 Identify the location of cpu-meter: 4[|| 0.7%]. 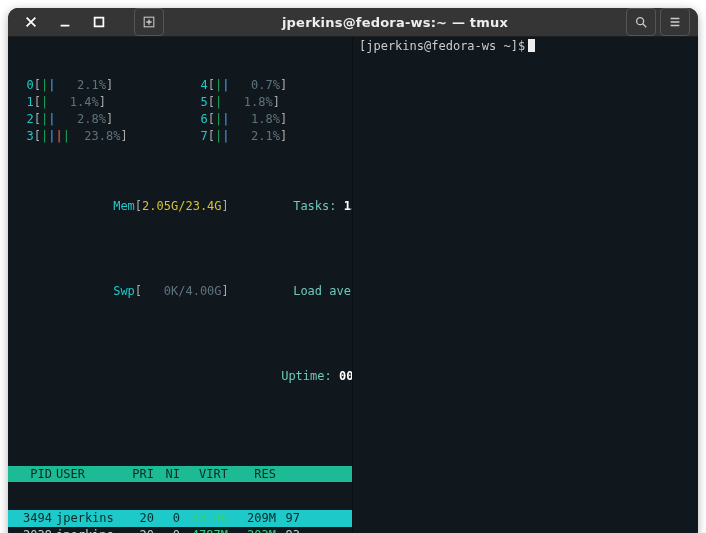
(267, 86).